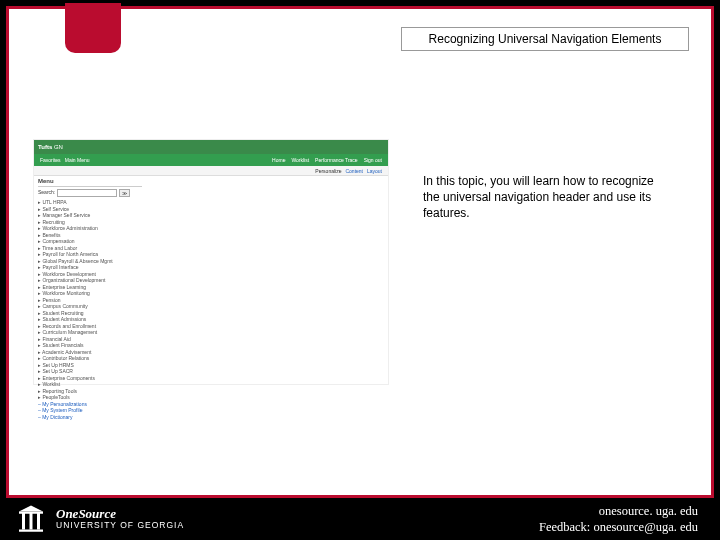 Image resolution: width=720 pixels, height=540 pixels. What do you see at coordinates (354, 171) in the screenshot?
I see `subnav-content: Content` at bounding box center [354, 171].